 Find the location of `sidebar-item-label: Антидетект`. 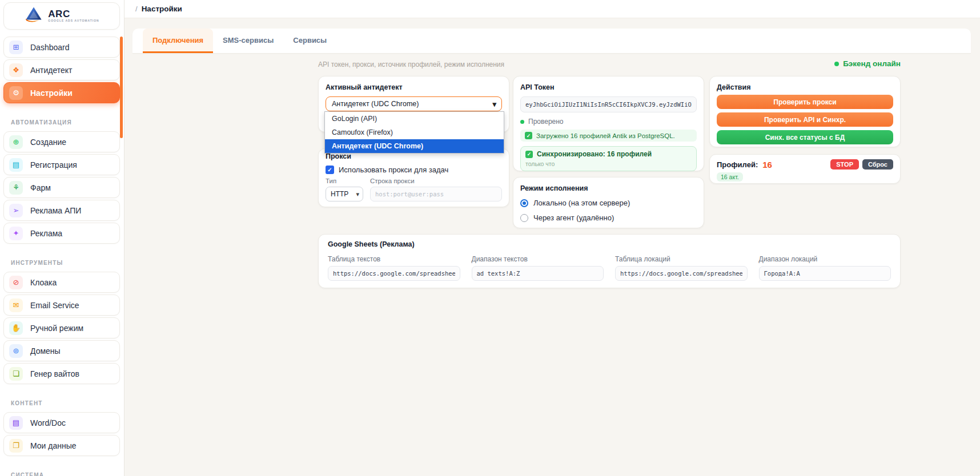

sidebar-item-label: Антидетект is located at coordinates (51, 70).